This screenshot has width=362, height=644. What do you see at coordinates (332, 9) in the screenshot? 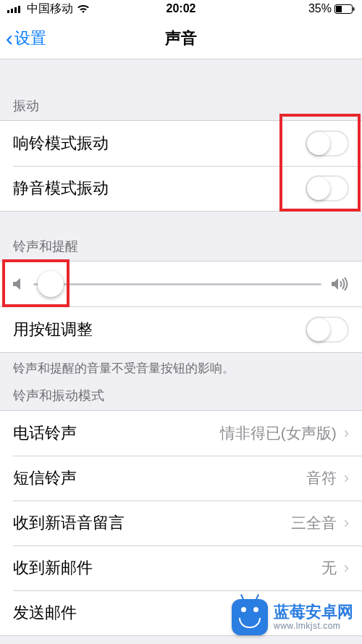
I see `status-right: 35%` at bounding box center [332, 9].